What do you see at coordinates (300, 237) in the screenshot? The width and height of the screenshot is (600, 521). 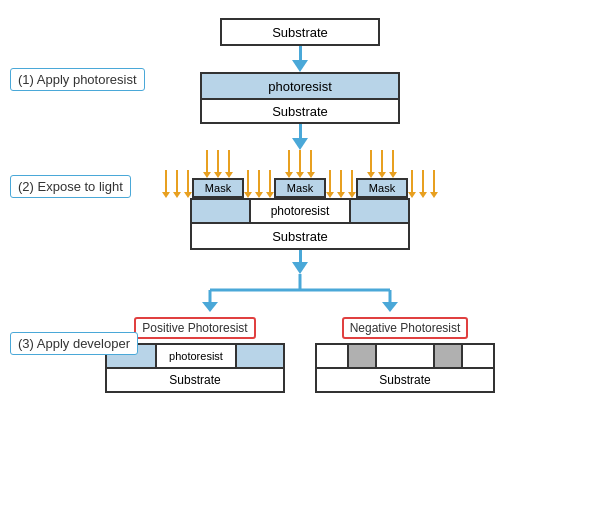 I see `substrate-box3: Substrate` at bounding box center [300, 237].